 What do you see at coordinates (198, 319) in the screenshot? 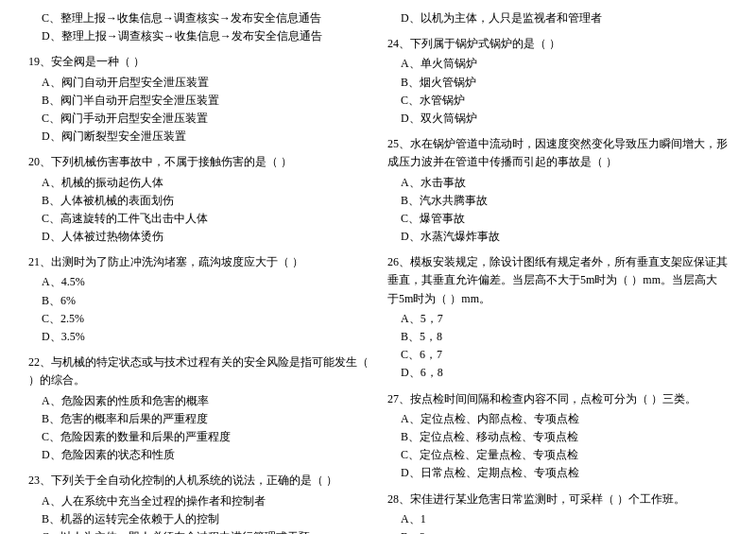
I see `q21-optC: C、2.5%` at bounding box center [198, 319].